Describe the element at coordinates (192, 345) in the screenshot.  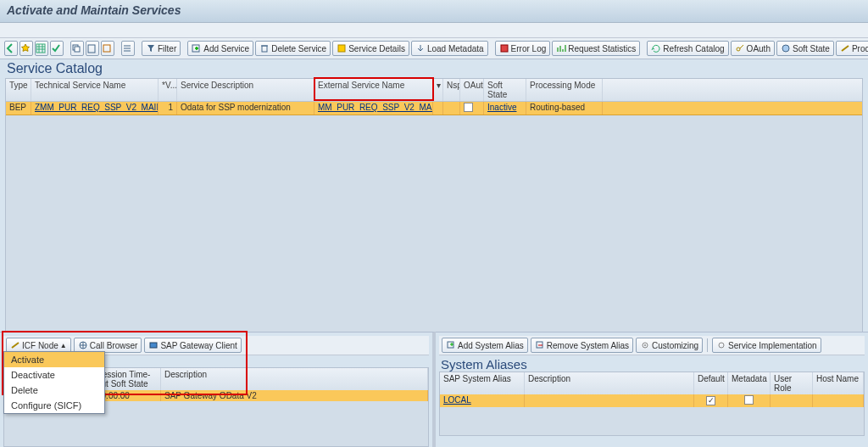
I see `gateway-client-button: SAP Gateway Client` at that location.